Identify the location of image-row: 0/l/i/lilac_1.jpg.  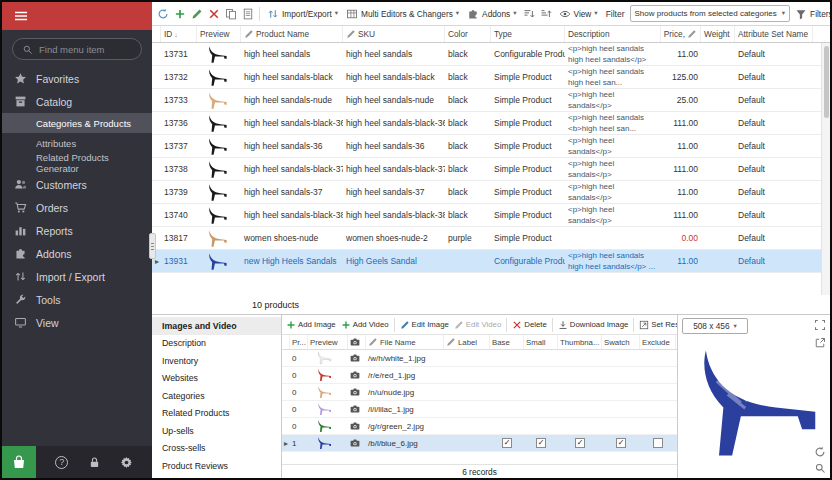
(480, 410).